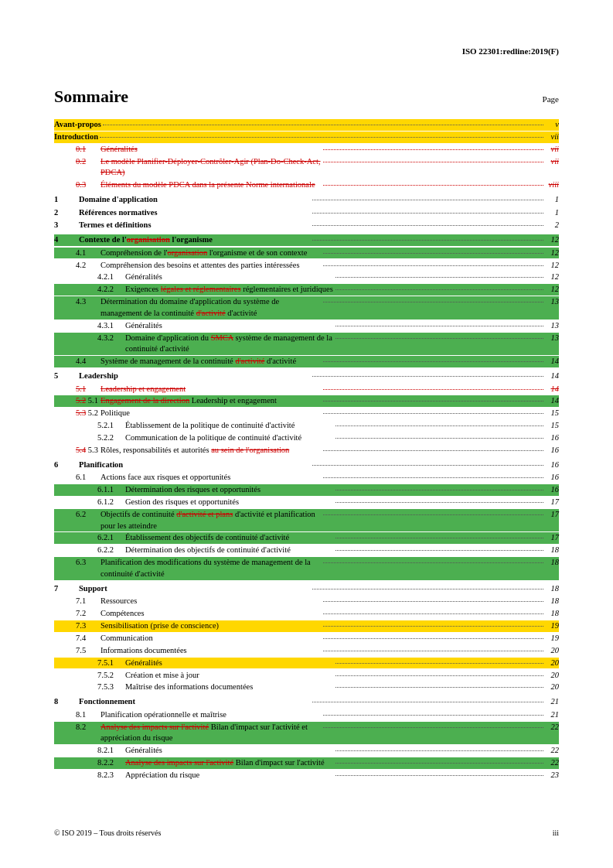 Image resolution: width=613 pixels, height=868 pixels. What do you see at coordinates (306, 466) in the screenshot?
I see `toc-6: 6 Planification 16` at bounding box center [306, 466].